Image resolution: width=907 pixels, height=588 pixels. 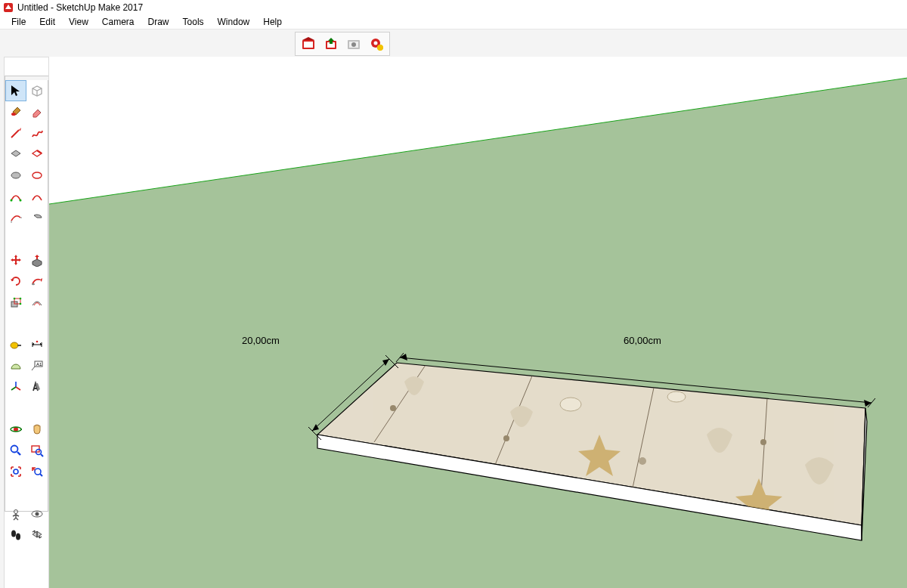 I want to click on menu-bar: File Edit View Camera Draw Tools Window …, so click(x=454, y=22).